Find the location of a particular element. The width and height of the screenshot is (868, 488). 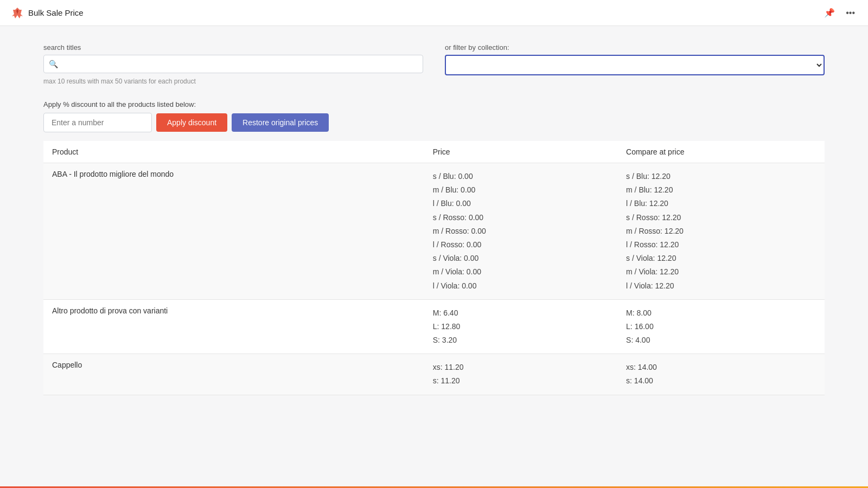

product-name-cell: Cappello is located at coordinates (234, 374).